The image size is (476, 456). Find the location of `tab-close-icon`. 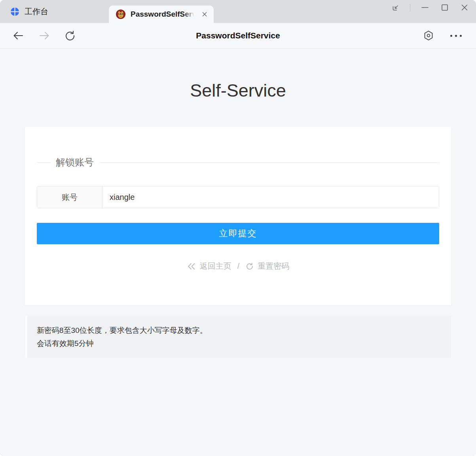

tab-close-icon is located at coordinates (205, 14).